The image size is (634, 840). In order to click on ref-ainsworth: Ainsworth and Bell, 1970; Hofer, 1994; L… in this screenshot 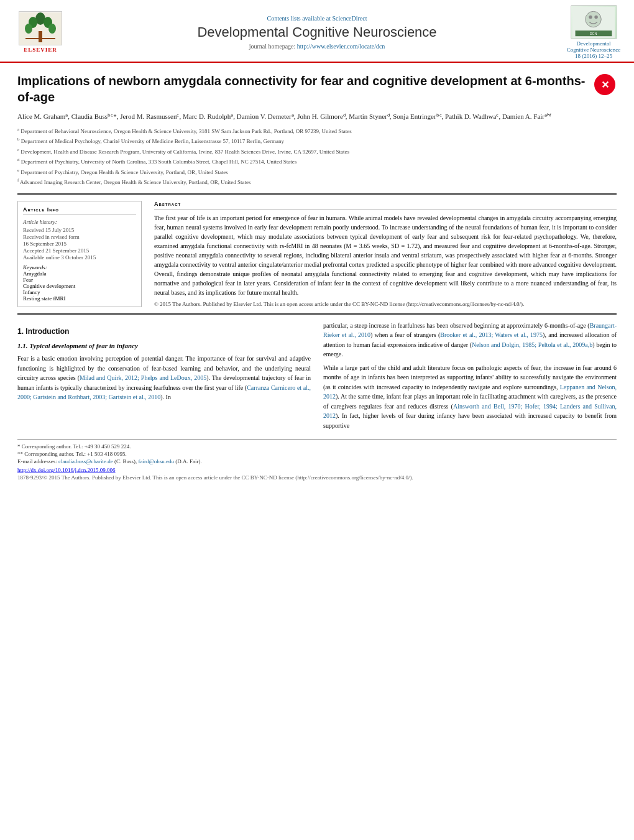, I will do `click(470, 412)`.